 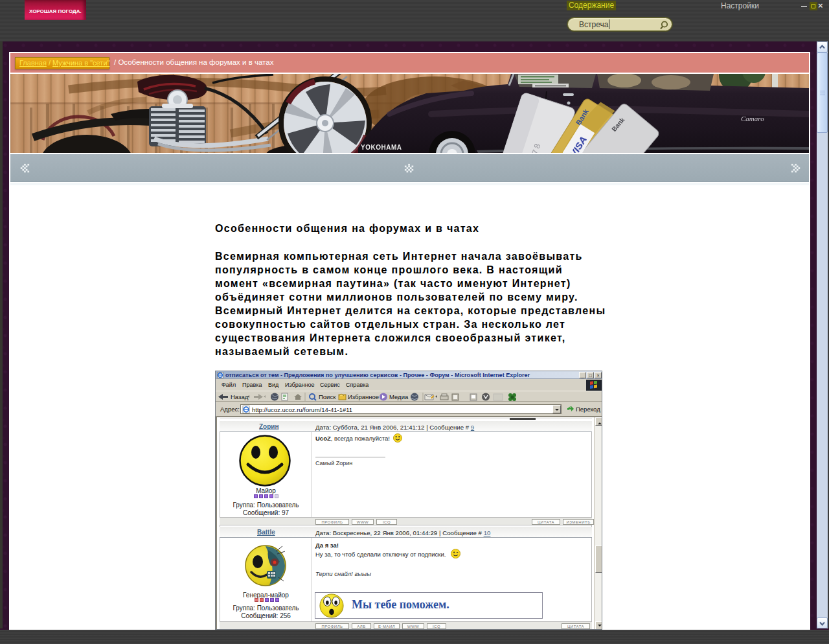 I want to click on svg-text: Назад, so click(x=240, y=397).